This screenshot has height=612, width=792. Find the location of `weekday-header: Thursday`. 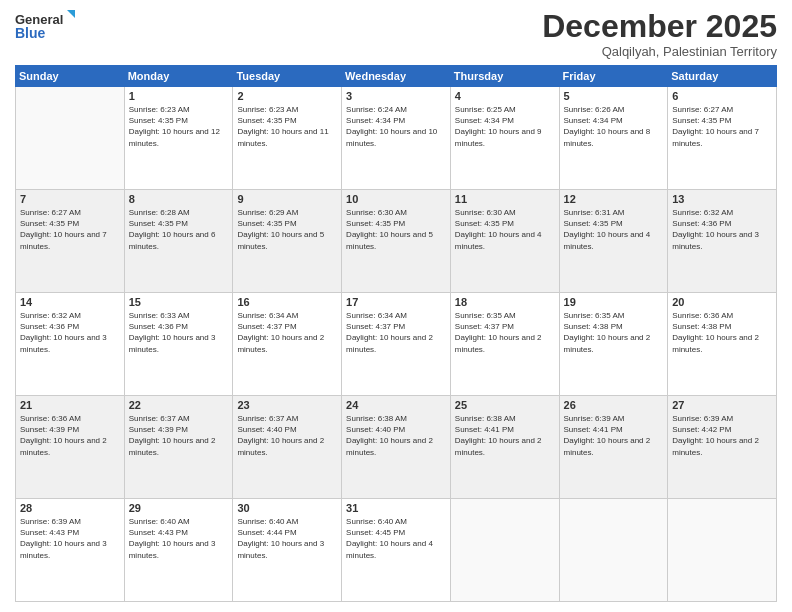

weekday-header: Thursday is located at coordinates (504, 76).